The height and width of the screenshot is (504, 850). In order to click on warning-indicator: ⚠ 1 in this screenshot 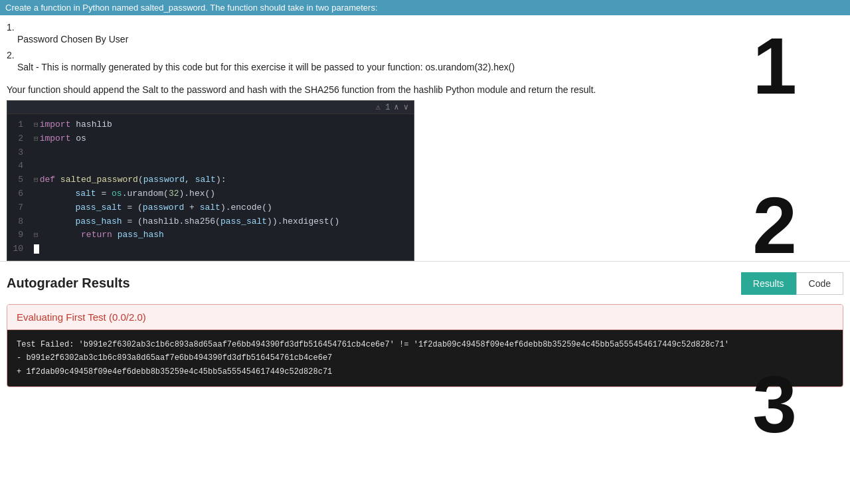, I will do `click(383, 108)`.